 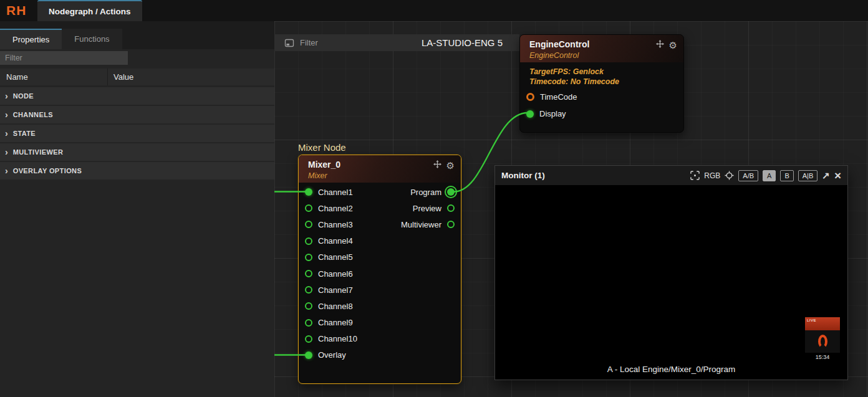 What do you see at coordinates (451, 224) in the screenshot?
I see `port-multiviewer-icon` at bounding box center [451, 224].